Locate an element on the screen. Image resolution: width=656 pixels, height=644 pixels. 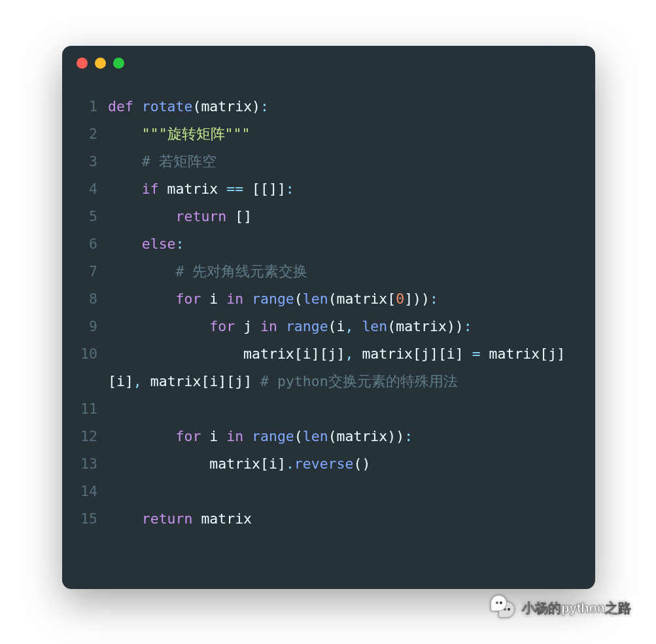
code-line: 11 is located at coordinates (319, 409).